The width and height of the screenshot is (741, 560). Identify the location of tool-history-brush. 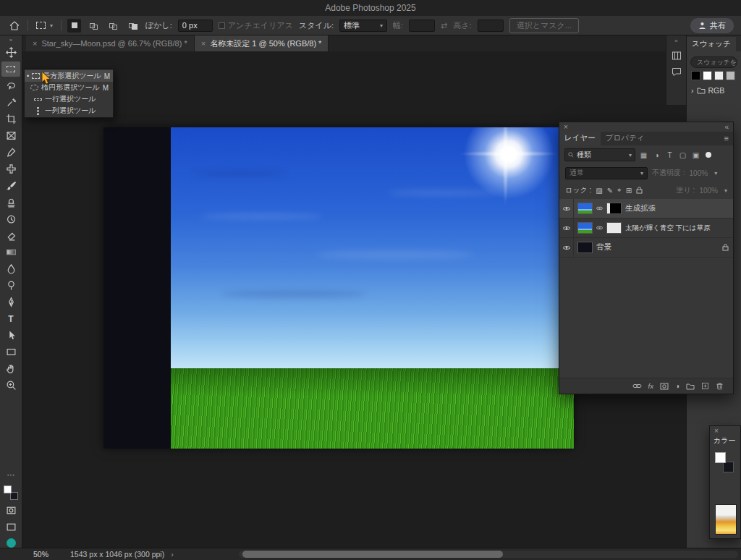
(11, 219).